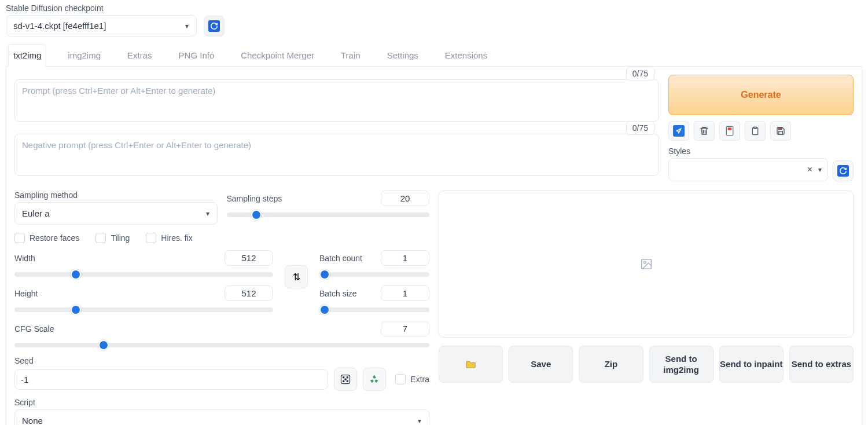 Image resolution: width=868 pixels, height=425 pixels. Describe the element at coordinates (222, 402) in the screenshot. I see `script-label: Script` at that location.